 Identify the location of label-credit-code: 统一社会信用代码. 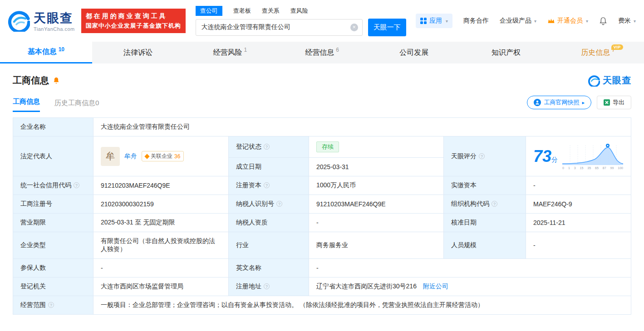
(54, 186).